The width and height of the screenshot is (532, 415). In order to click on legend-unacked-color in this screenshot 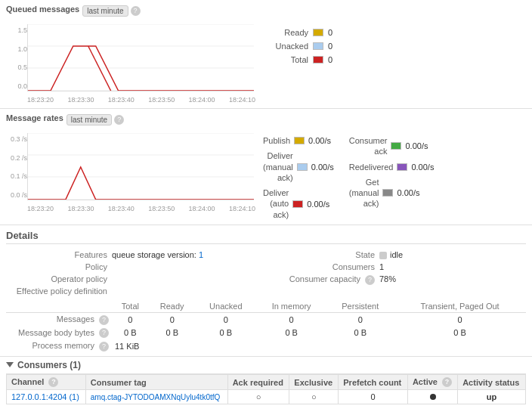, I will do `click(318, 46)`.